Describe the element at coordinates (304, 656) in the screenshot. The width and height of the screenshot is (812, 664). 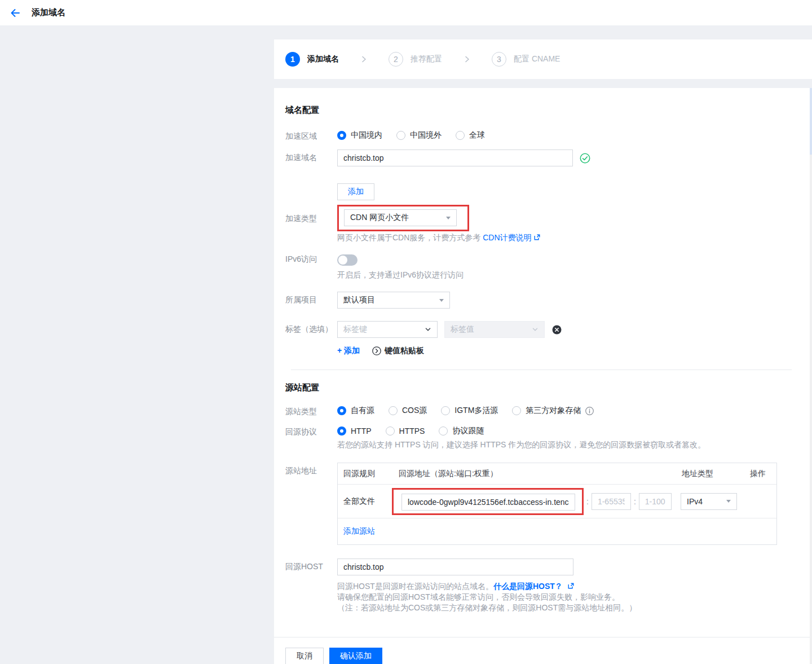
I see `cancel-button: 取消` at that location.